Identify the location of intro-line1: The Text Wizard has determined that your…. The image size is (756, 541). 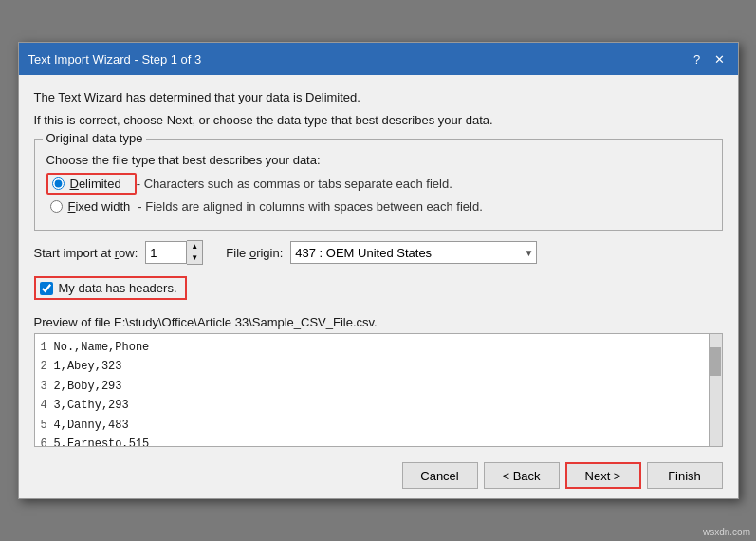
(378, 98).